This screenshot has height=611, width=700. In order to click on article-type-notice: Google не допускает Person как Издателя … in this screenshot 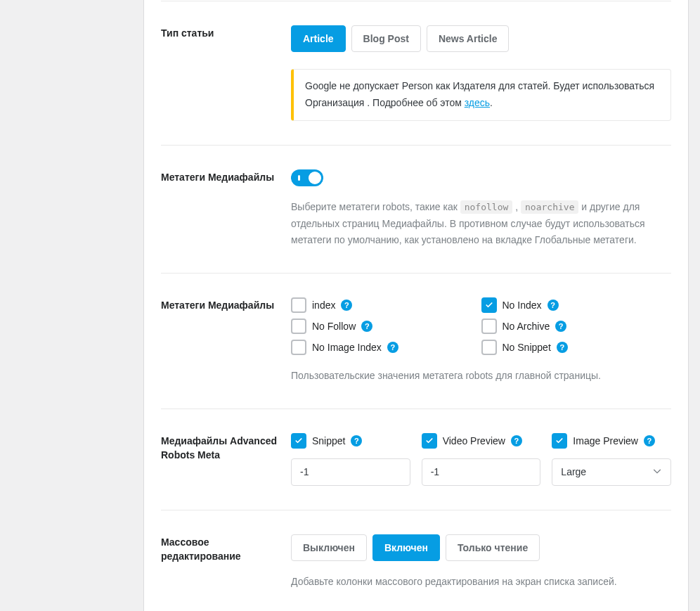, I will do `click(481, 95)`.